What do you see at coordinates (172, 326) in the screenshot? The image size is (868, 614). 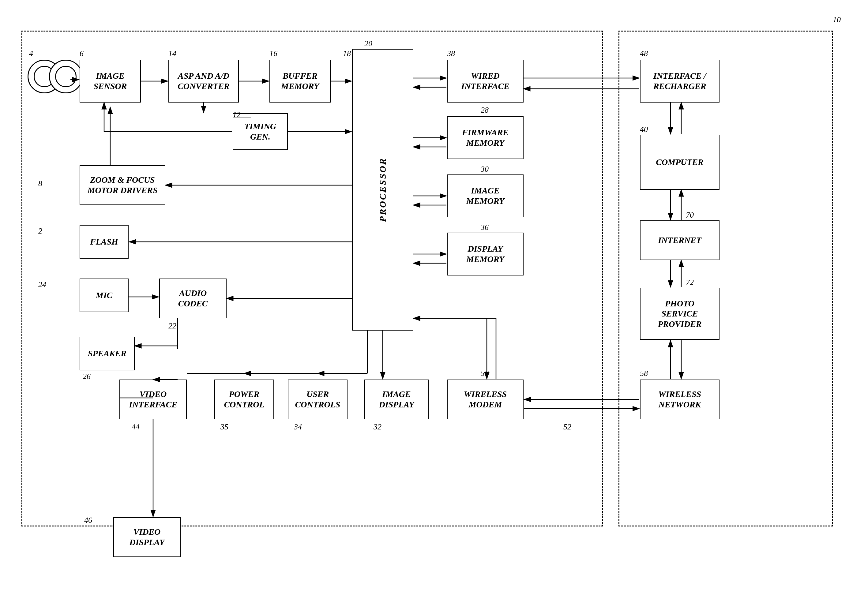 I see `ref-22: 22` at bounding box center [172, 326].